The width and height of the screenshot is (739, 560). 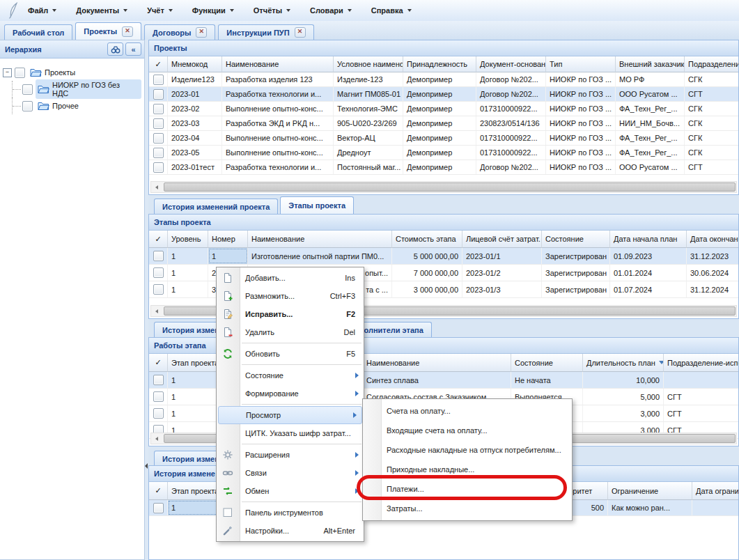 I want to click on column-header: Стоимость этапа, so click(x=428, y=240).